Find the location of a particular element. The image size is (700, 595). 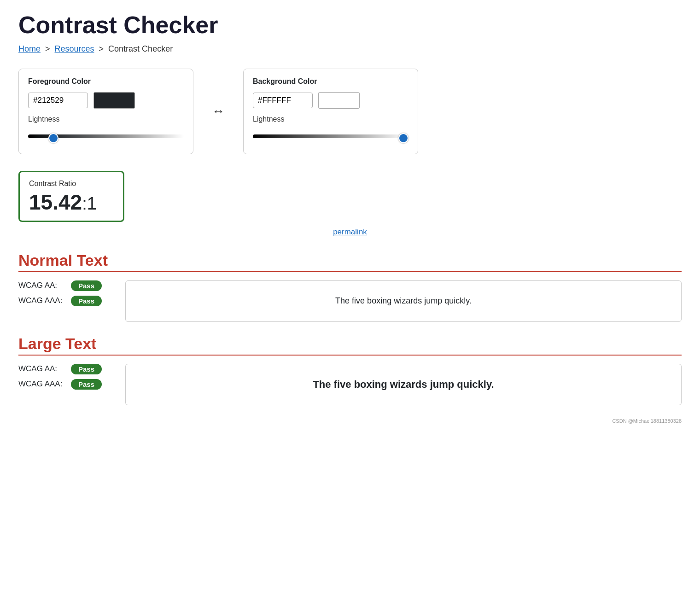

color-panels: Foreground Color Lightness ↔ Background … is located at coordinates (350, 111).